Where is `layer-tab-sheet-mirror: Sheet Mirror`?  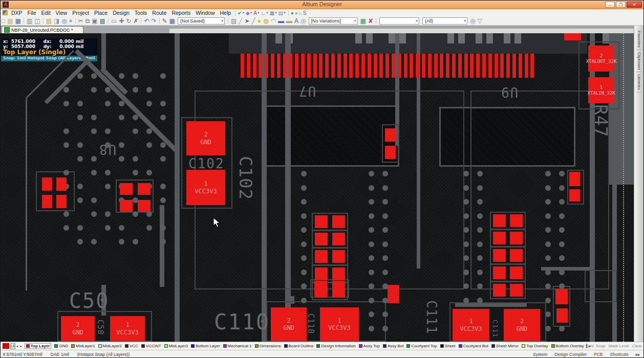 layer-tab-sheet-mirror: Sheet Mirror is located at coordinates (505, 346).